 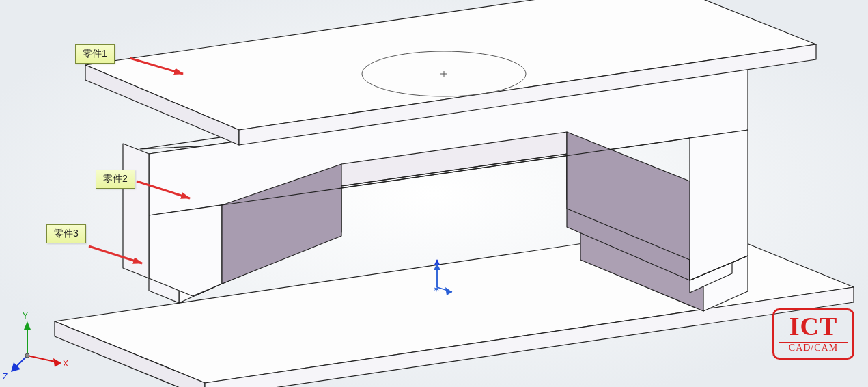 What do you see at coordinates (66, 364) in the screenshot?
I see `triad-x-label: X` at bounding box center [66, 364].